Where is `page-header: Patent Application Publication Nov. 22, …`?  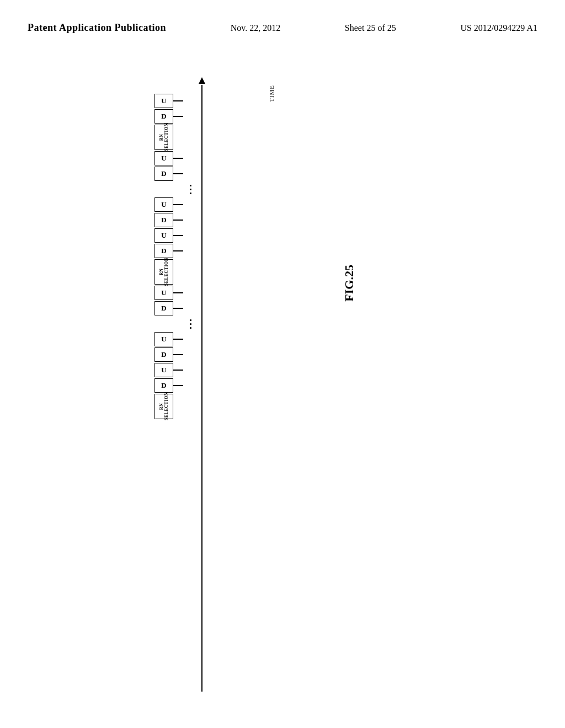
page-header: Patent Application Publication Nov. 22, … is located at coordinates (282, 17).